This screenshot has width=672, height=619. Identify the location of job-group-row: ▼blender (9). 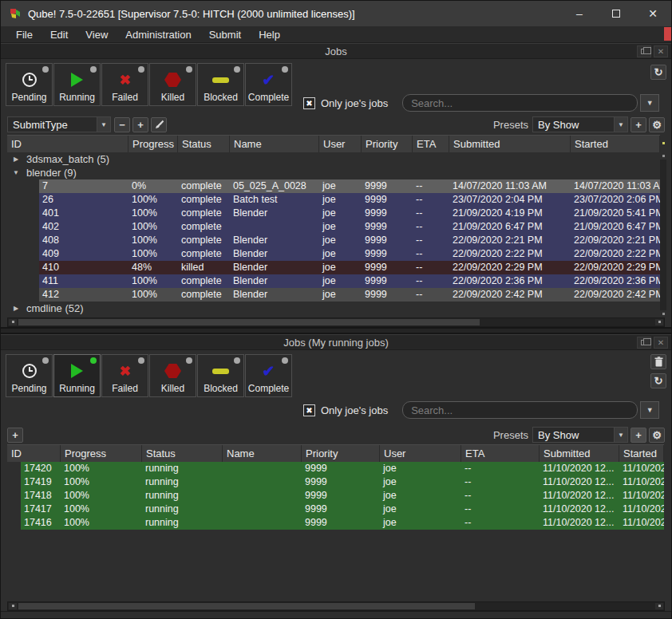
(334, 172).